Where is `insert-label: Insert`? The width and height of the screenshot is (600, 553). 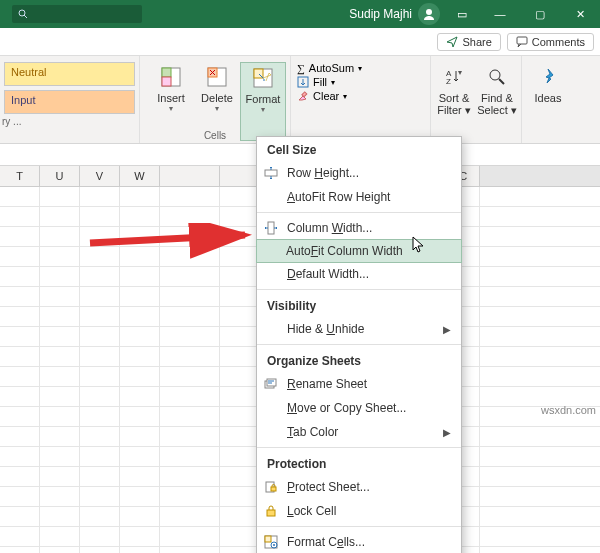
insert-label: Insert is located at coordinates (171, 98).